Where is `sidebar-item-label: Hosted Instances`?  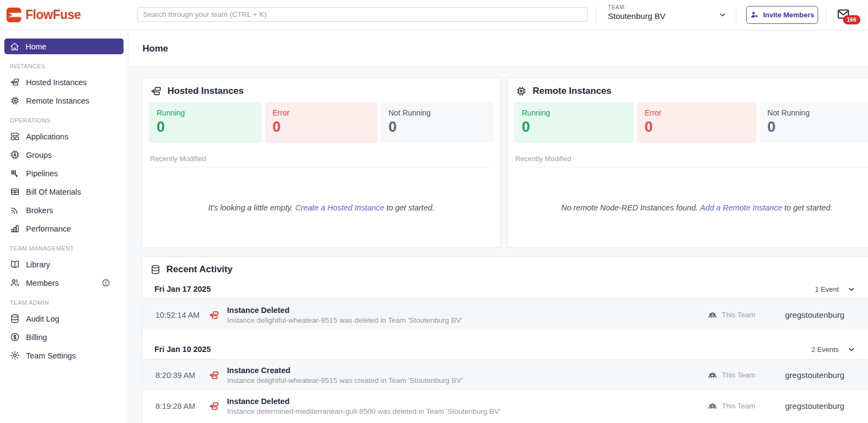
sidebar-item-label: Hosted Instances is located at coordinates (56, 82).